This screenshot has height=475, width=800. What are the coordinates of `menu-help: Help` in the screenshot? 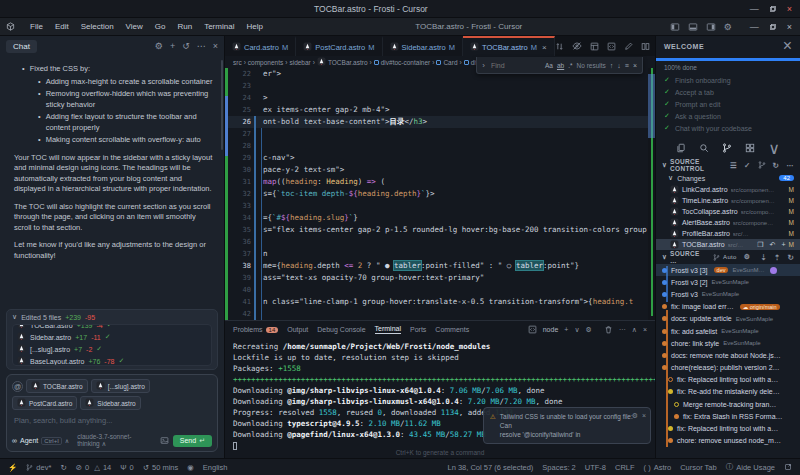 It's located at (254, 26).